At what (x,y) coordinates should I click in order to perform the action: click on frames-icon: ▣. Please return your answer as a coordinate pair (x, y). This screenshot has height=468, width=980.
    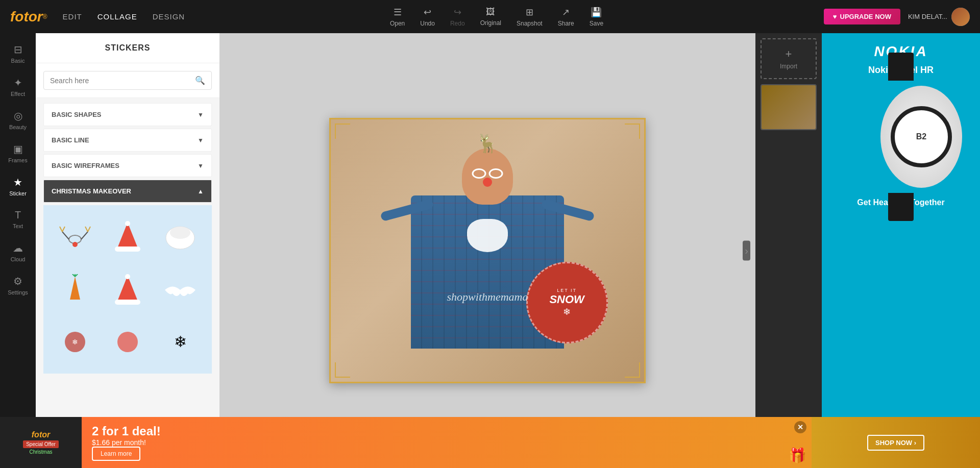
    Looking at the image, I should click on (18, 149).